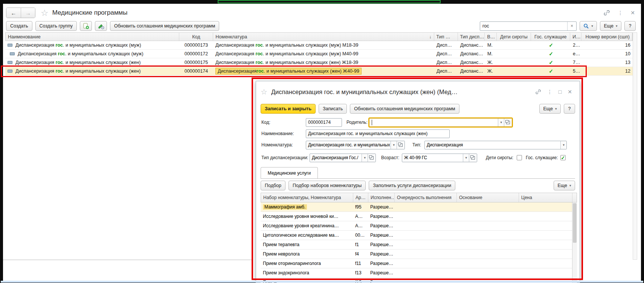 Image resolution: width=644 pixels, height=283 pixels. What do you see at coordinates (607, 37) in the screenshot?
I see `column-header-version: Номер версии (сшп)` at bounding box center [607, 37].